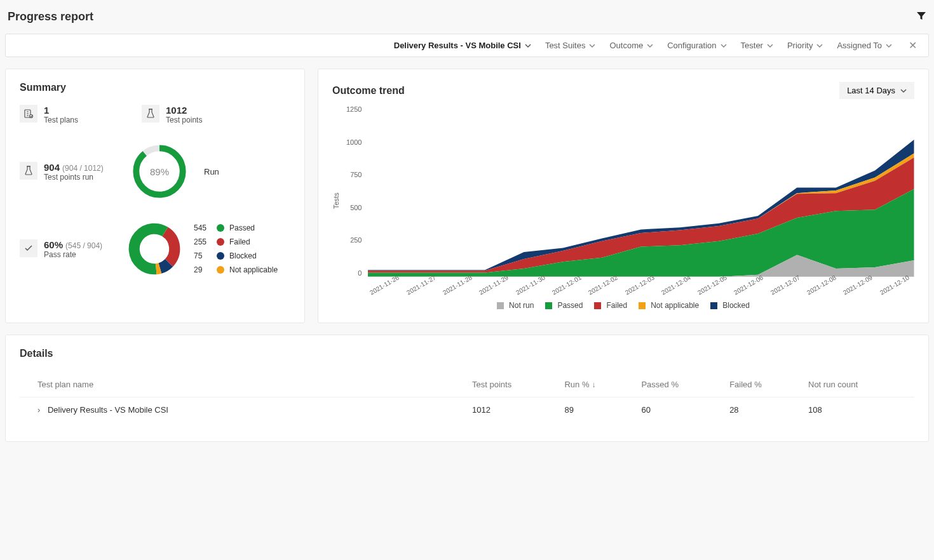 The width and height of the screenshot is (934, 560). Describe the element at coordinates (691, 46) in the screenshot. I see `filter-label: Configuration` at that location.